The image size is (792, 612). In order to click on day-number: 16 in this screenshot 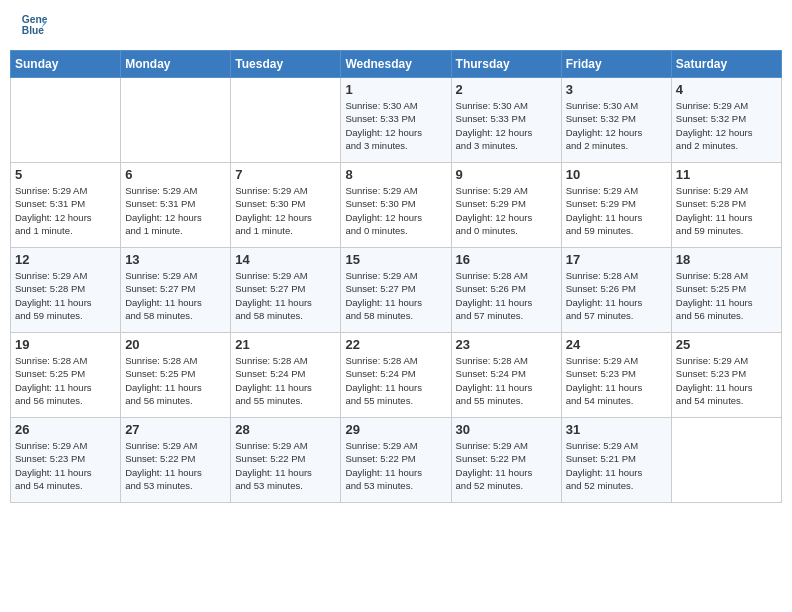, I will do `click(506, 260)`.